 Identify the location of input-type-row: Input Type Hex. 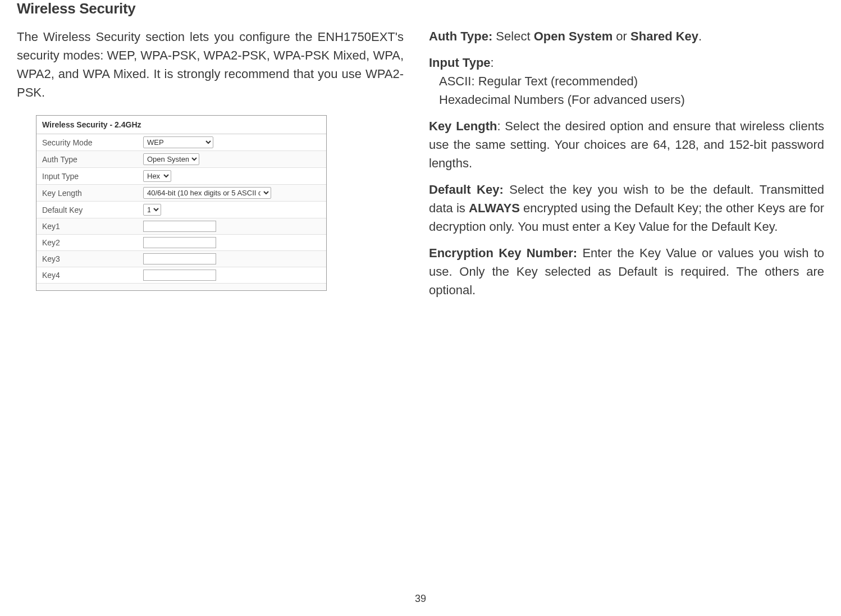
(181, 176).